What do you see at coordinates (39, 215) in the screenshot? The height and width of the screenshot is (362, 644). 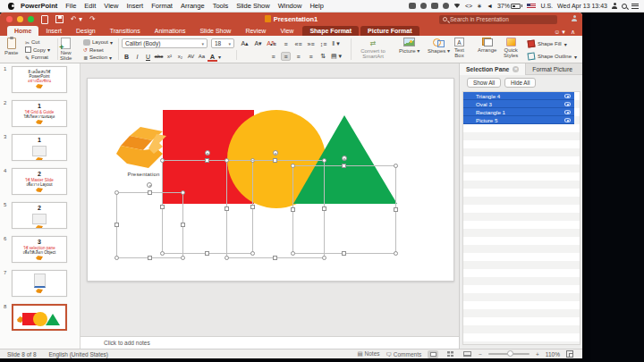 I see `slide-thumbnail-5: 2` at bounding box center [39, 215].